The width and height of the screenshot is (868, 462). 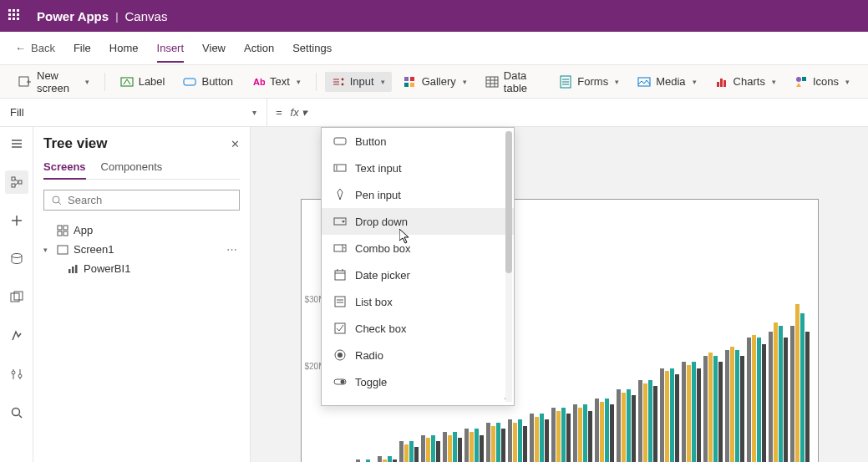 I want to click on menu-item-label: Text input, so click(x=378, y=169).